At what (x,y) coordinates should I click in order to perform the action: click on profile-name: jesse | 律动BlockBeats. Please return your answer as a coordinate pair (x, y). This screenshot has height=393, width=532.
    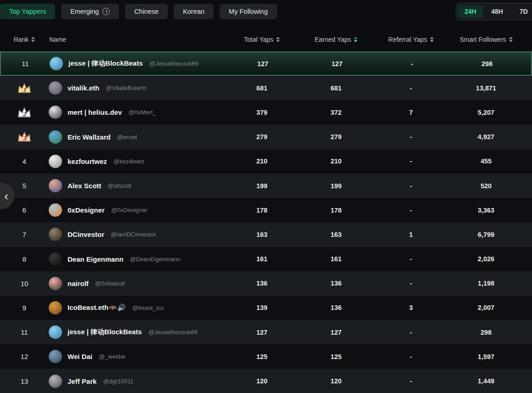
    Looking at the image, I should click on (105, 332).